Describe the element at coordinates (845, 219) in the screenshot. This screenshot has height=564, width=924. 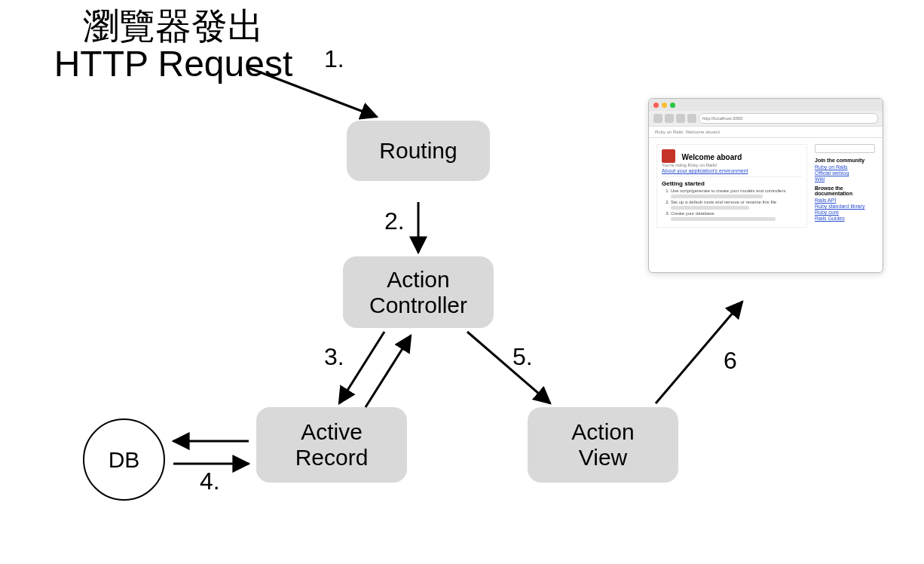
I see `docs-link-4: Rails Guides` at that location.